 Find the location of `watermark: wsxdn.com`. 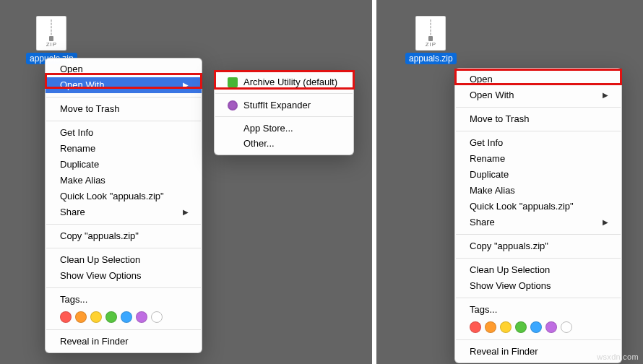

watermark: wsxdn.com is located at coordinates (618, 357).